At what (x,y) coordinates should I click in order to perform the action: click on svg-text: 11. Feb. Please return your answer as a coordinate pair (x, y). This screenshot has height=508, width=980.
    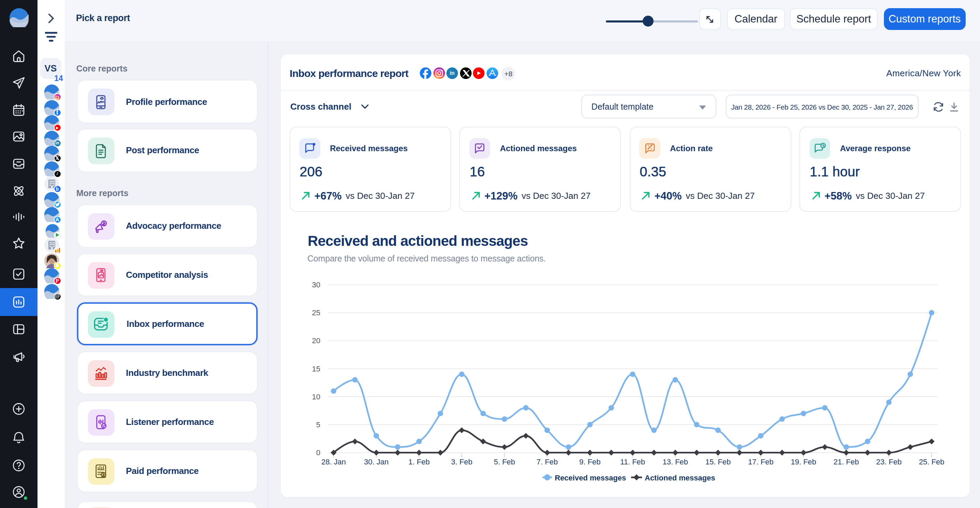
    Looking at the image, I should click on (633, 462).